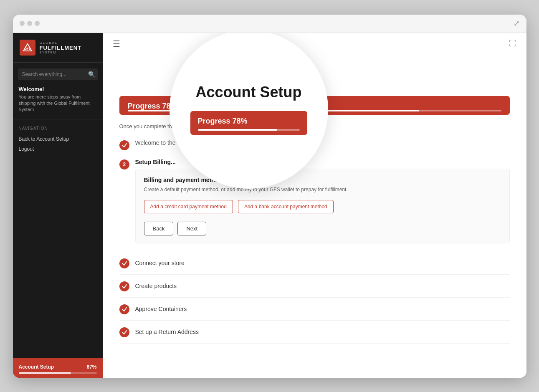  Describe the element at coordinates (315, 126) in the screenshot. I see `progress-description: Once you complete these steps you will h…` at that location.